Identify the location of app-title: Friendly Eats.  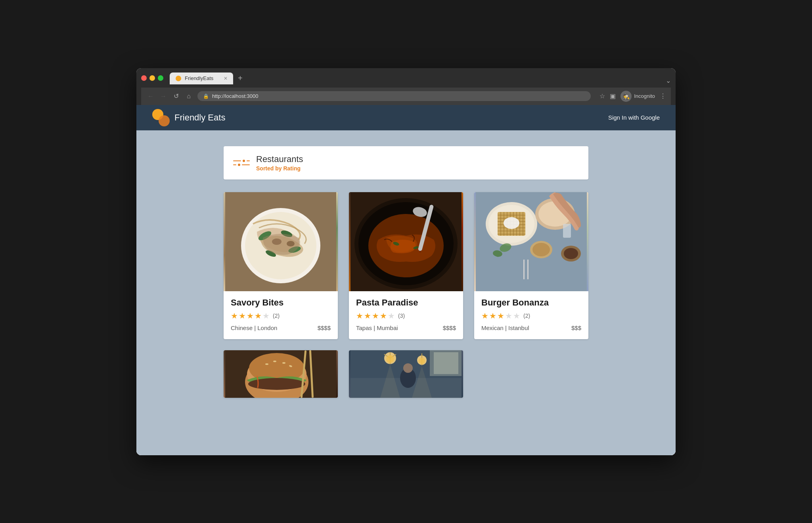
(200, 118).